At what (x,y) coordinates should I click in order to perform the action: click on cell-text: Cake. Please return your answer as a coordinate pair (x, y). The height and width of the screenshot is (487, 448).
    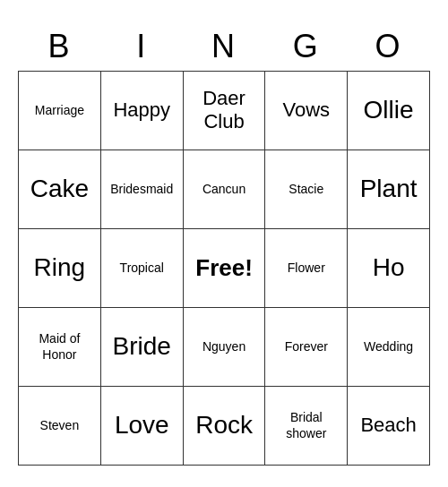
    Looking at the image, I should click on (59, 188).